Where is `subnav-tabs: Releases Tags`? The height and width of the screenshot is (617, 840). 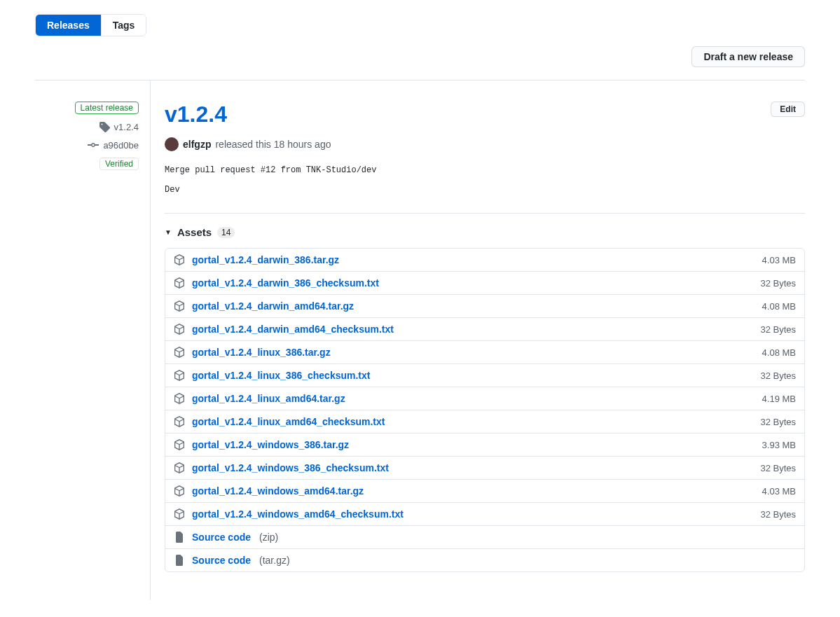
subnav-tabs: Releases Tags is located at coordinates (91, 25).